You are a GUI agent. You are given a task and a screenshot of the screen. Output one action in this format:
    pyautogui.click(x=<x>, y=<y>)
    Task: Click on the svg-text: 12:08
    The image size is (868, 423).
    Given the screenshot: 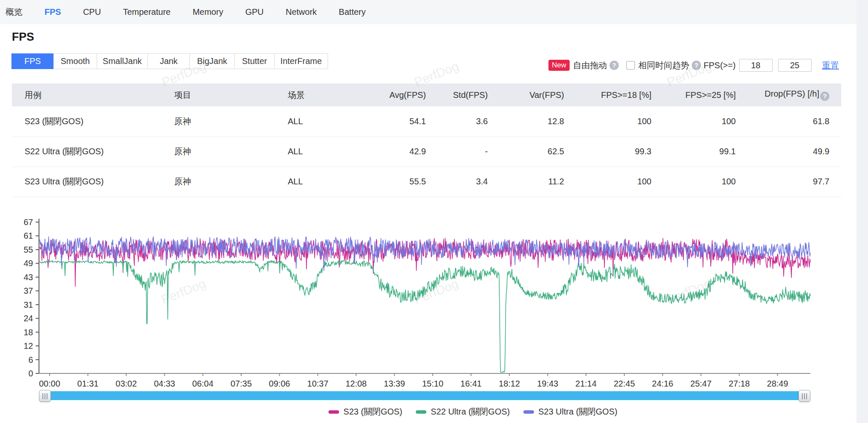 What is the action you would take?
    pyautogui.click(x=356, y=384)
    